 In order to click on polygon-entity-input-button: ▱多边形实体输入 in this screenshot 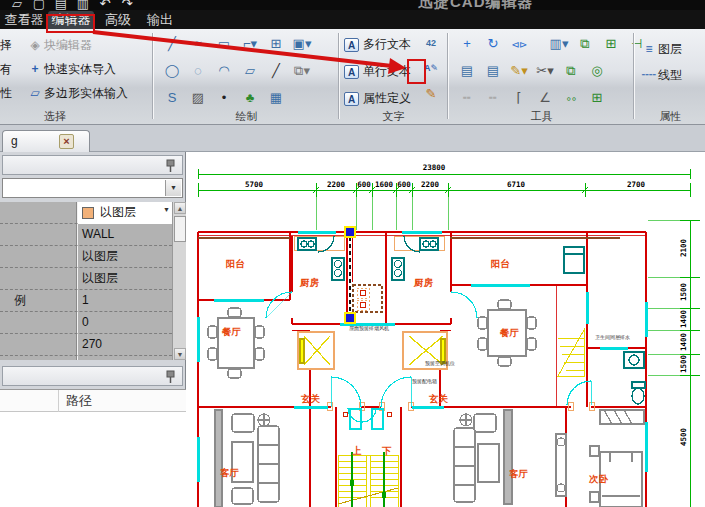, I will do `click(77, 93)`.